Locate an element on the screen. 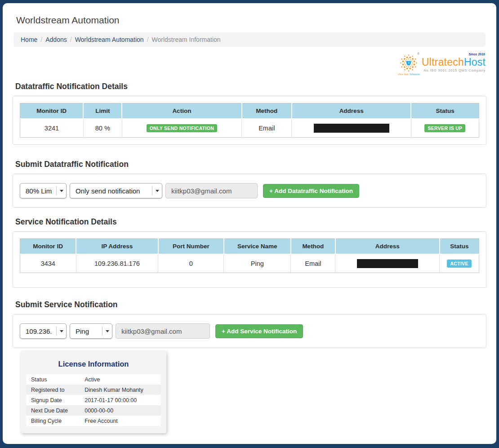 The width and height of the screenshot is (499, 448). page-title: Worldstream Automation is located at coordinates (250, 20).